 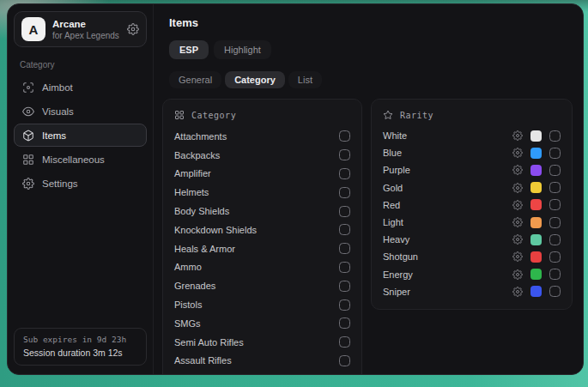 I want to click on page-title: Items, so click(x=371, y=22).